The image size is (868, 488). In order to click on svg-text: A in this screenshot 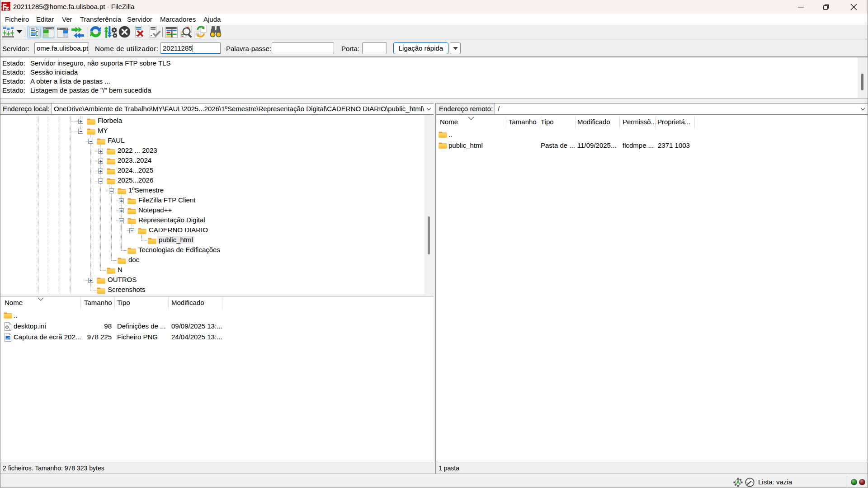, I will do `click(738, 483)`.